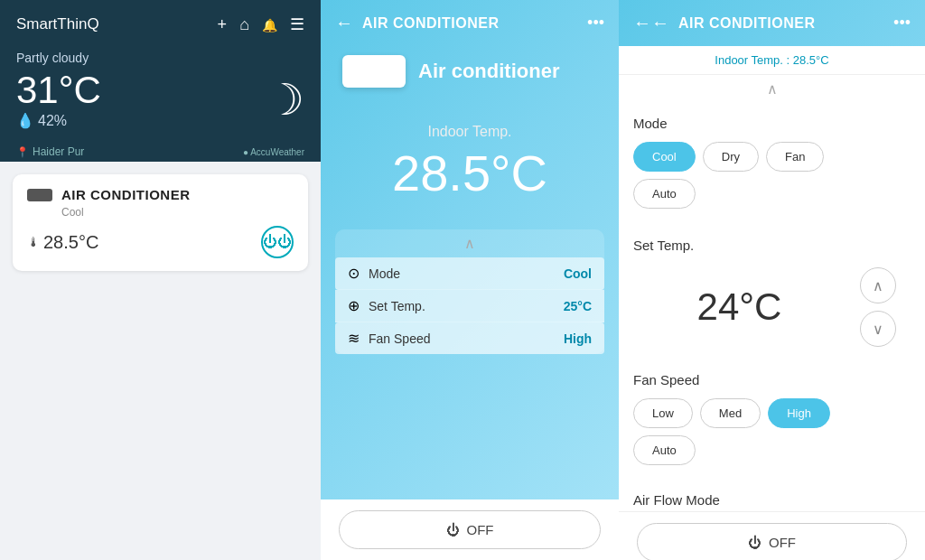 The height and width of the screenshot is (560, 925). Describe the element at coordinates (878, 329) in the screenshot. I see `chevron-down-icon: ∨` at that location.